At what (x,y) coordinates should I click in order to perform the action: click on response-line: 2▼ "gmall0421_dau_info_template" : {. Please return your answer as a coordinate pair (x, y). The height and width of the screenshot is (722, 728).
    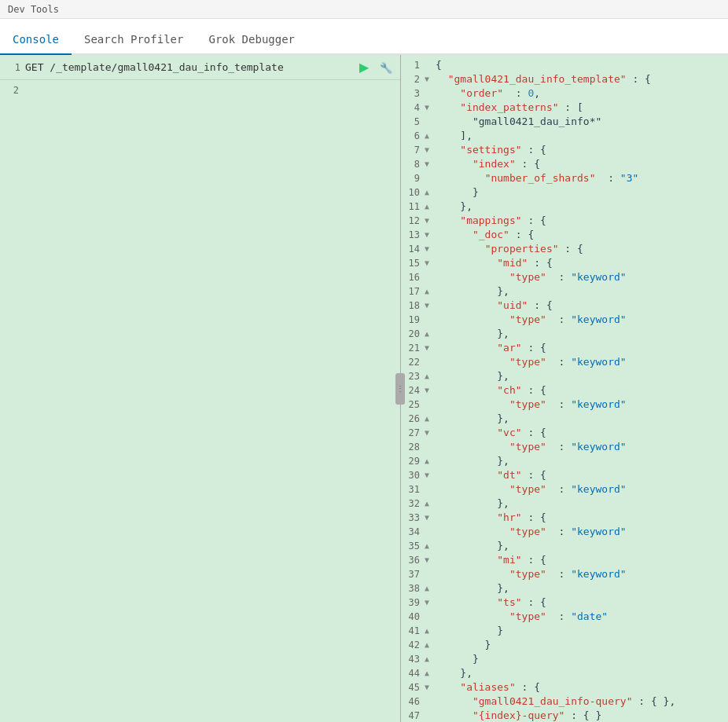
    Looking at the image, I should click on (564, 79).